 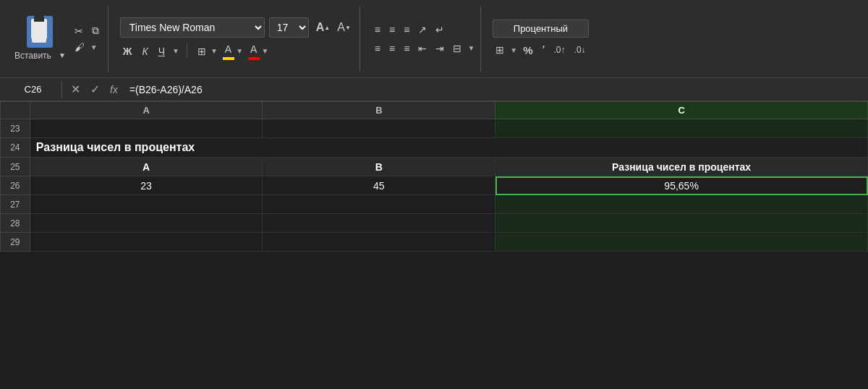 I want to click on currency-button: ⊞, so click(x=500, y=50).